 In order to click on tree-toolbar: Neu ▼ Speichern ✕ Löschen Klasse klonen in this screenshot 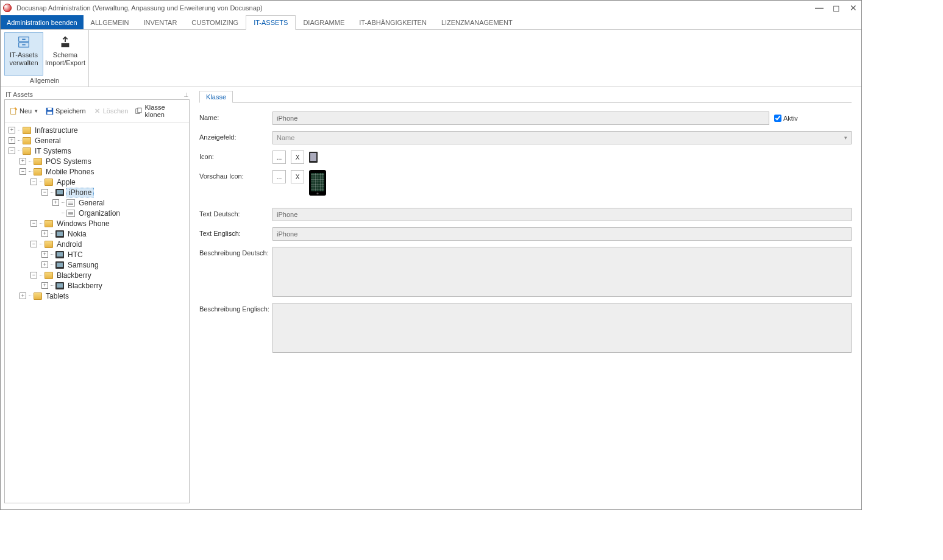, I will do `click(97, 111)`.